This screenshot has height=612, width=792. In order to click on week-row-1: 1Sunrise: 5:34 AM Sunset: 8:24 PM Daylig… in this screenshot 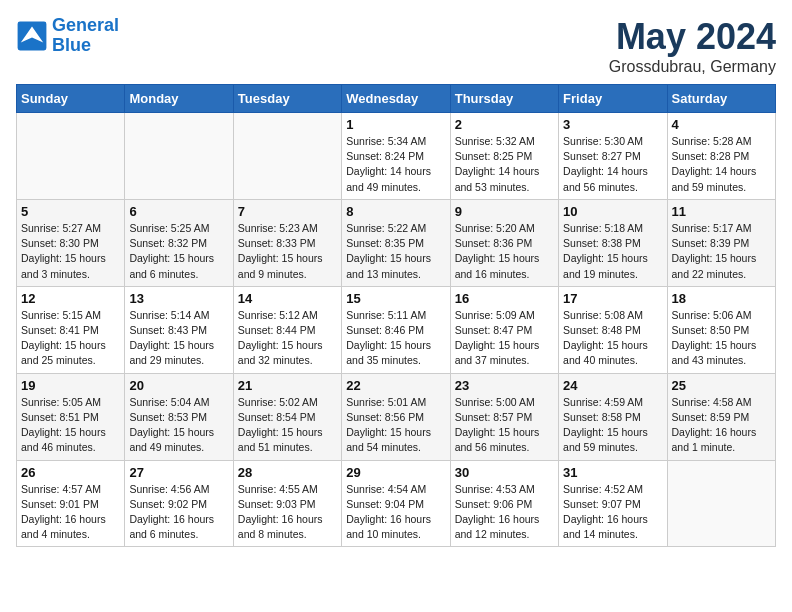, I will do `click(396, 156)`.